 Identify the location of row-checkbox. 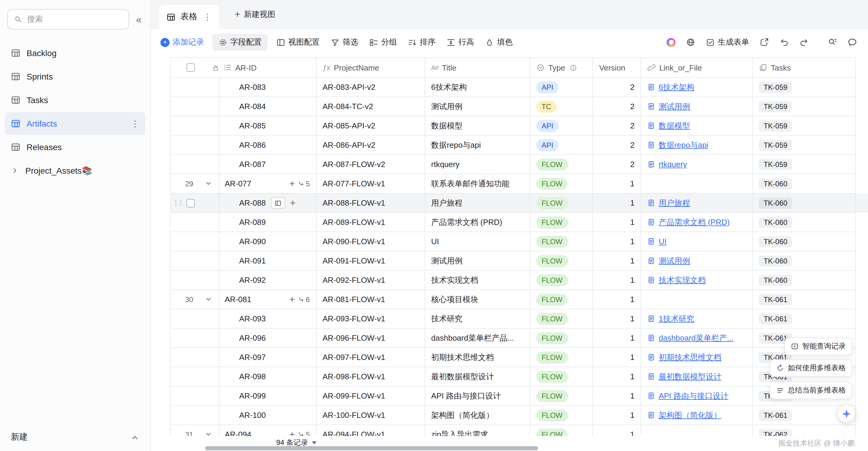
(191, 203).